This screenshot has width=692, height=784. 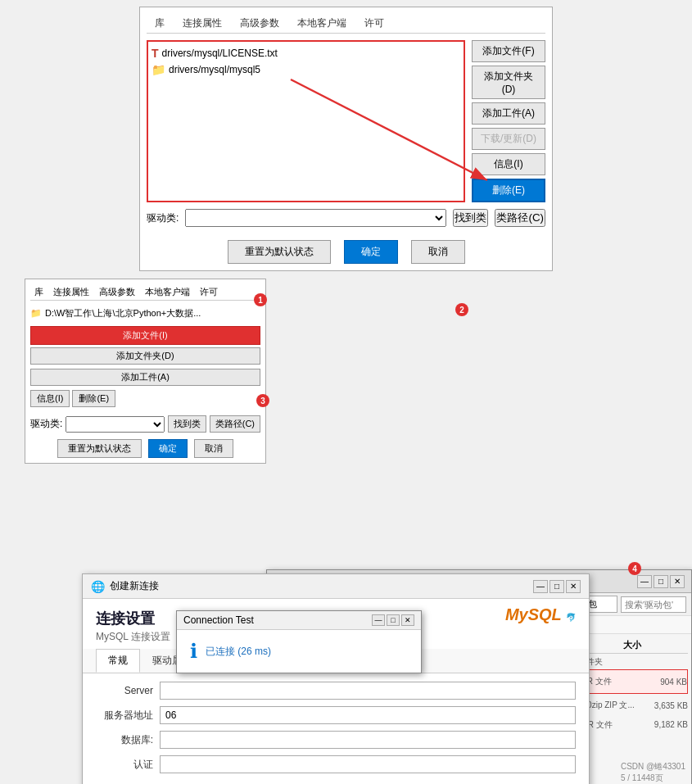 I want to click on tab-conn-props: 连接属性, so click(x=202, y=23).